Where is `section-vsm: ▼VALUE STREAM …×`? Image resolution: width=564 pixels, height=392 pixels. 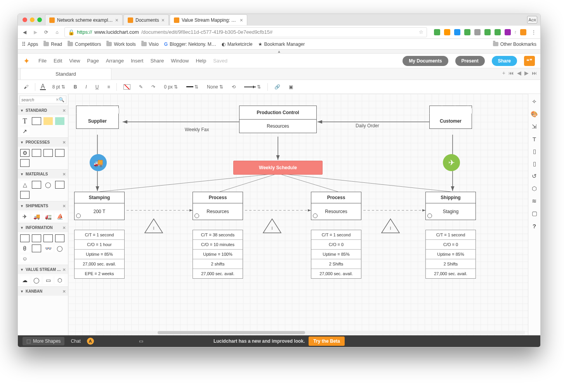 section-vsm: ▼VALUE STREAM …× is located at coordinates (43, 269).